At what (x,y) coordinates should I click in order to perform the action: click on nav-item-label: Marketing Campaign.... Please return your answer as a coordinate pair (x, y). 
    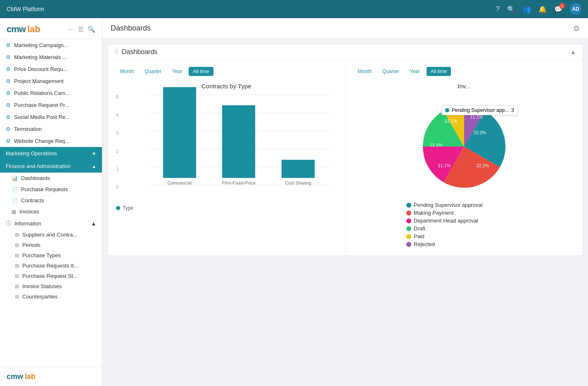
    Looking at the image, I should click on (55, 45).